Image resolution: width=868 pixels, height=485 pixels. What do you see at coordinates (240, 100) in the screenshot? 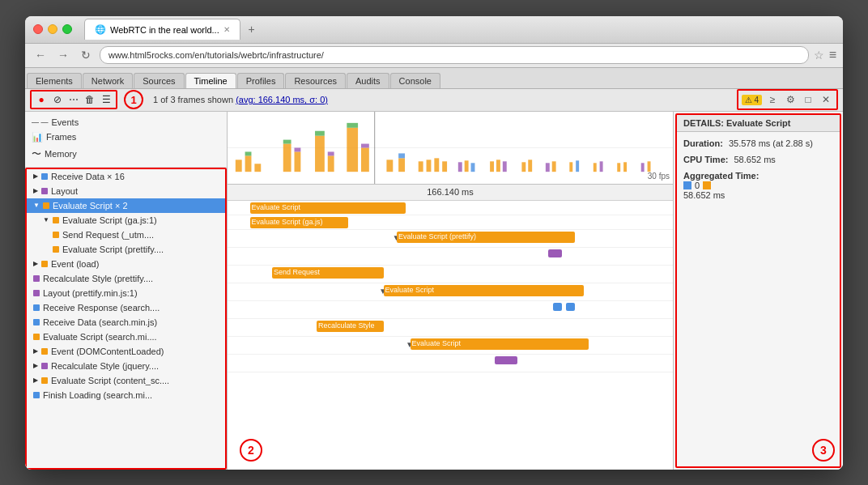
I see `frames-info: 1 of 3 frames shown (avg: 166.140 ms, σ:…` at bounding box center [240, 100].